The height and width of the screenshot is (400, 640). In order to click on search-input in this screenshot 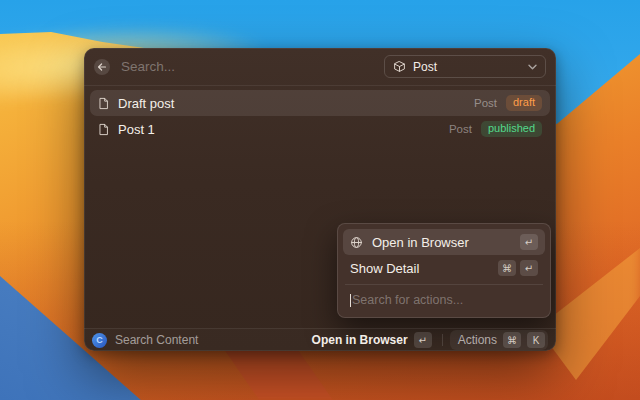, I will do `click(252, 66)`.